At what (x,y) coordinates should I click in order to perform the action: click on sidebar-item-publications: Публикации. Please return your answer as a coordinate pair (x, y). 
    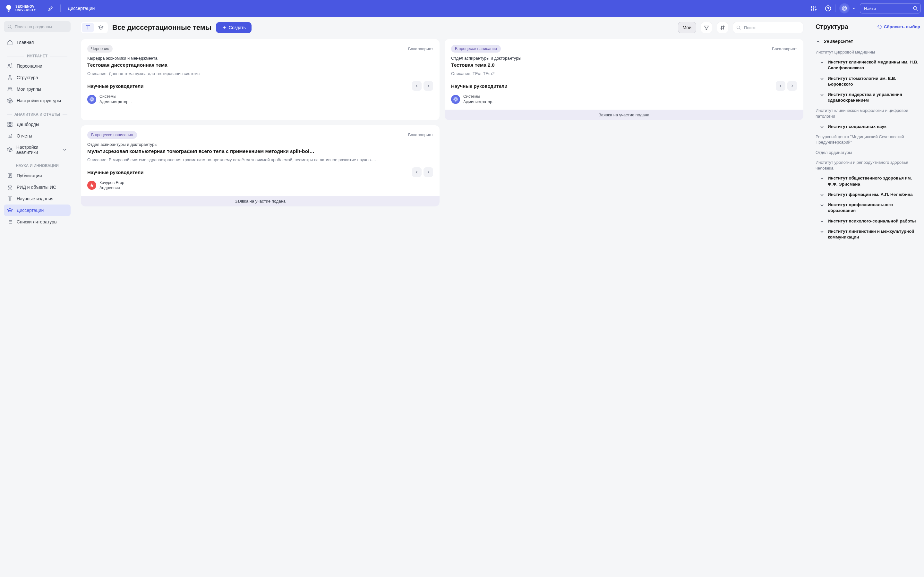
    Looking at the image, I should click on (37, 176).